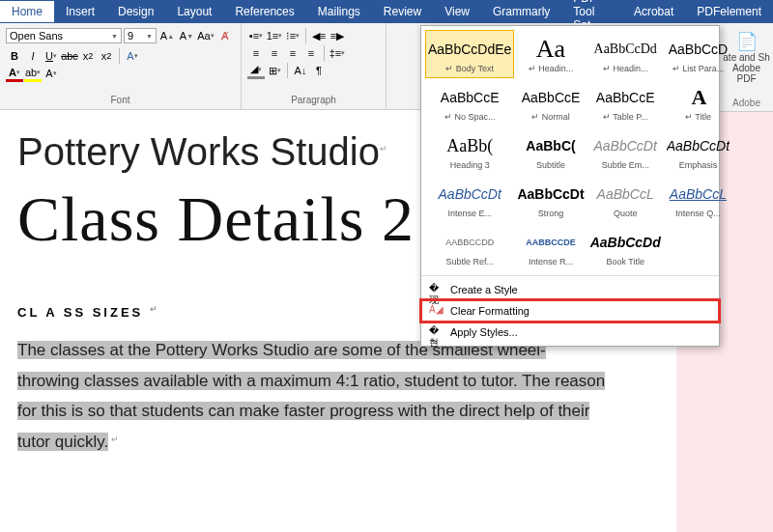  Describe the element at coordinates (186, 36) in the screenshot. I see `shrink-font-icon: A▼` at that location.